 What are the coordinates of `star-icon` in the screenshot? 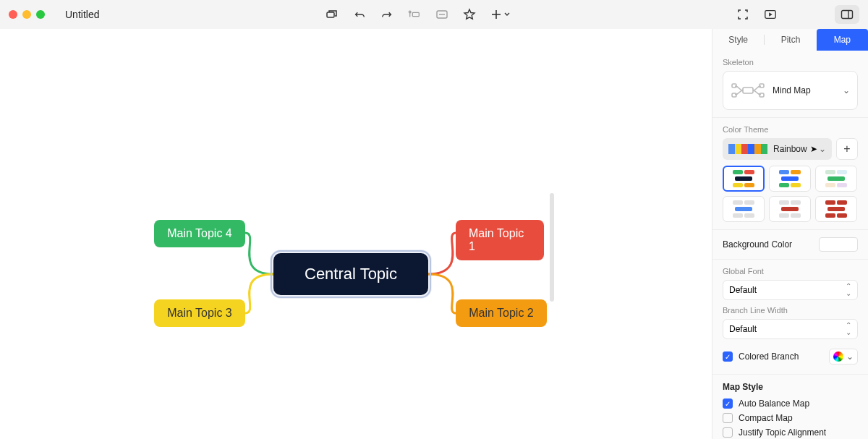 It's located at (469, 14).